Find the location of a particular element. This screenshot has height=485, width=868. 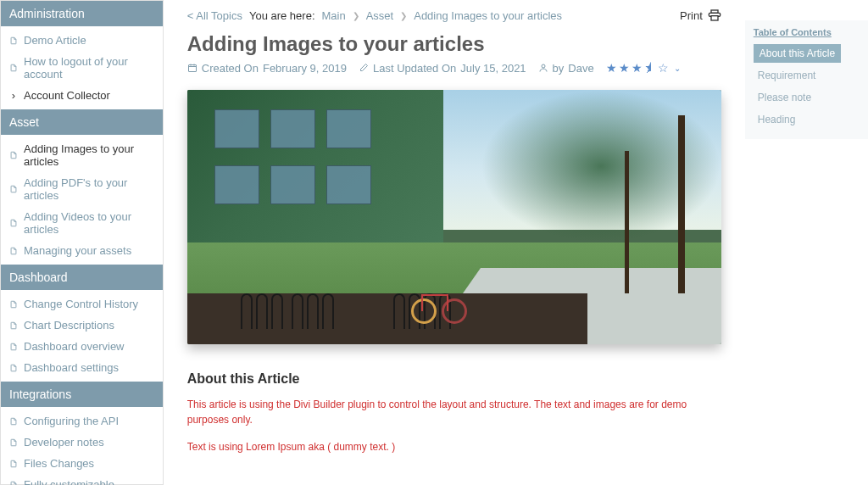

sidebar-item-label: How to logout of your account is located at coordinates (89, 68).